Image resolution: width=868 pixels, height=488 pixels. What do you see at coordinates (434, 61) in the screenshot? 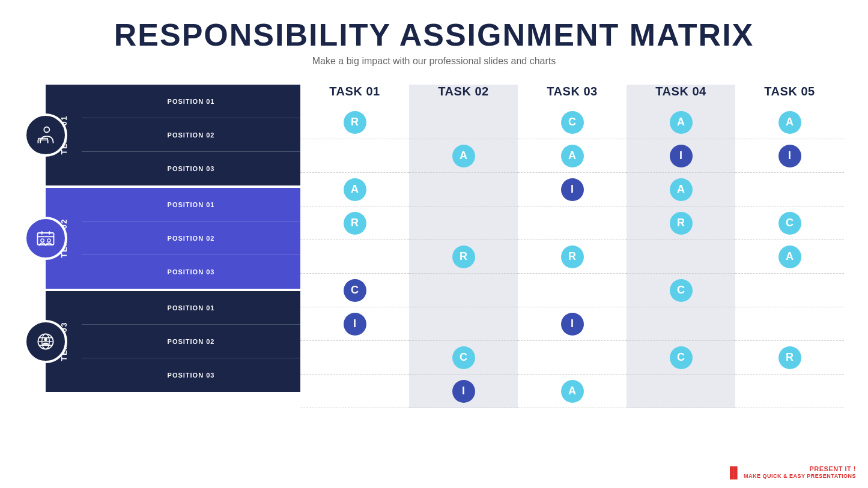
I see `subtitle: Make a big impact with our professional …` at bounding box center [434, 61].